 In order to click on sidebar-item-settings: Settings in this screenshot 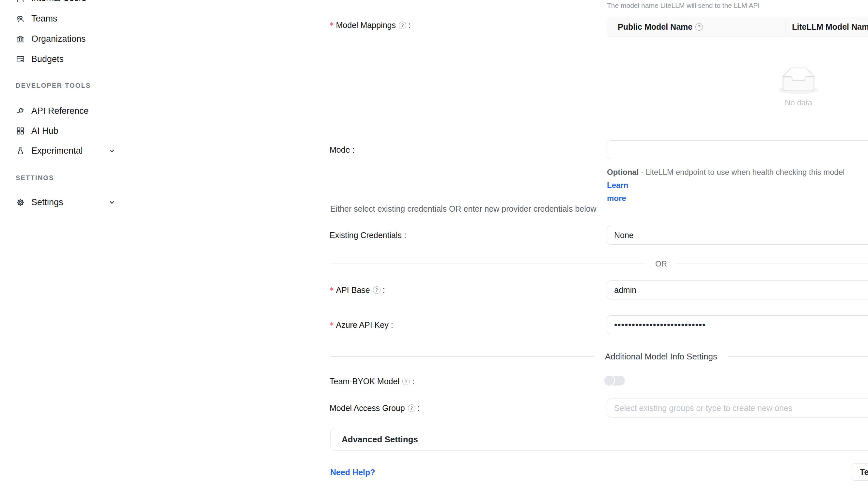, I will do `click(79, 202)`.